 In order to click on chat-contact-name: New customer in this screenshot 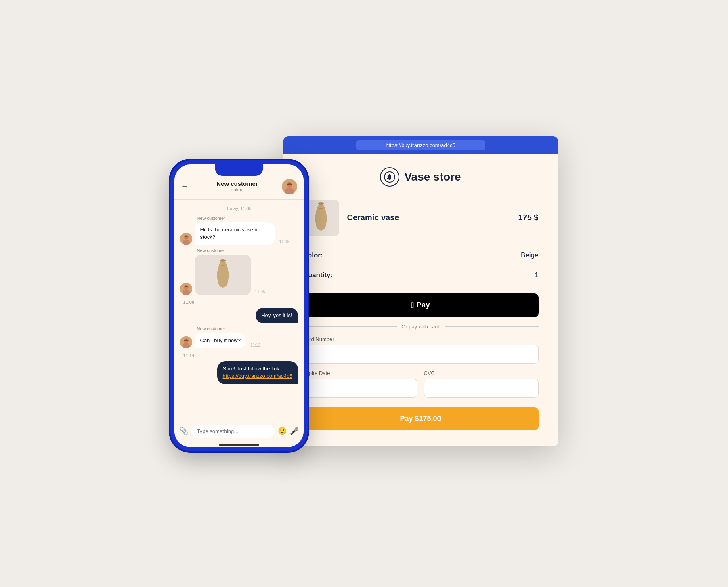, I will do `click(237, 183)`.